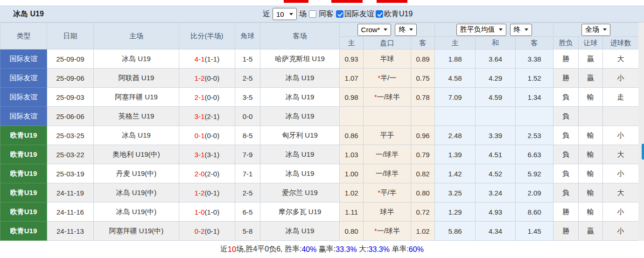  Describe the element at coordinates (70, 78) in the screenshot. I see `date-cell: 25-09-06` at that location.